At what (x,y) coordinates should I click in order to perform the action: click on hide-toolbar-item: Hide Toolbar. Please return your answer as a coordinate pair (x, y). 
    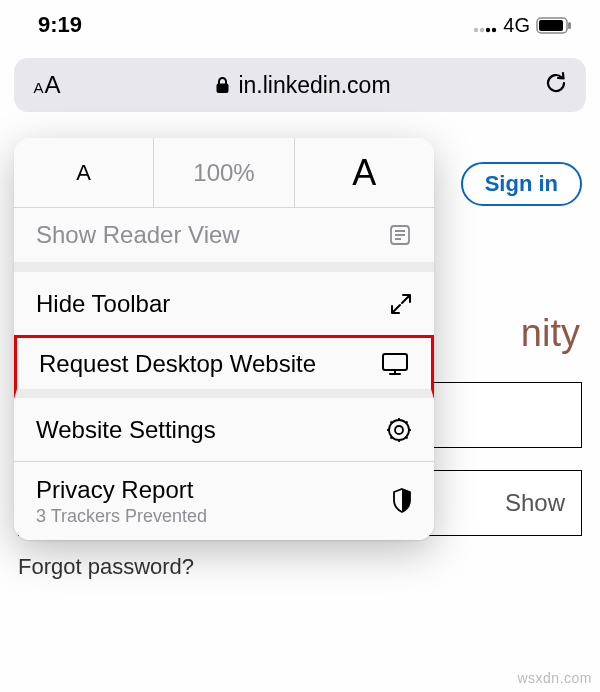
    Looking at the image, I should click on (224, 304).